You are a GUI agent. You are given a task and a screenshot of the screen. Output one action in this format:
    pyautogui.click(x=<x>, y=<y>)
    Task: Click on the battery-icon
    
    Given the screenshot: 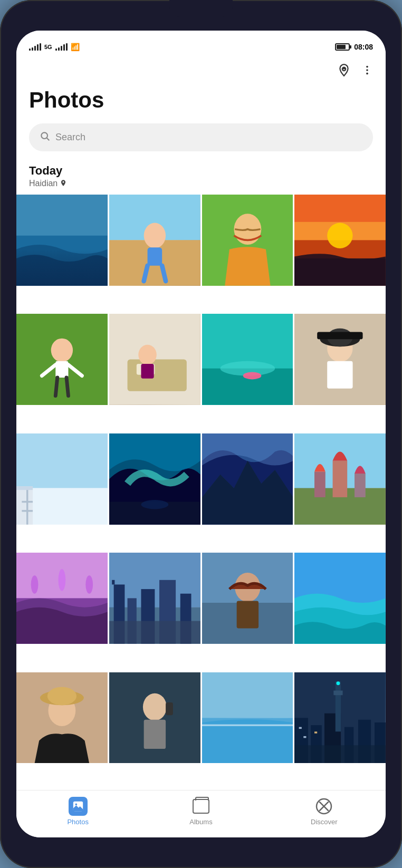 What is the action you would take?
    pyautogui.click(x=342, y=47)
    